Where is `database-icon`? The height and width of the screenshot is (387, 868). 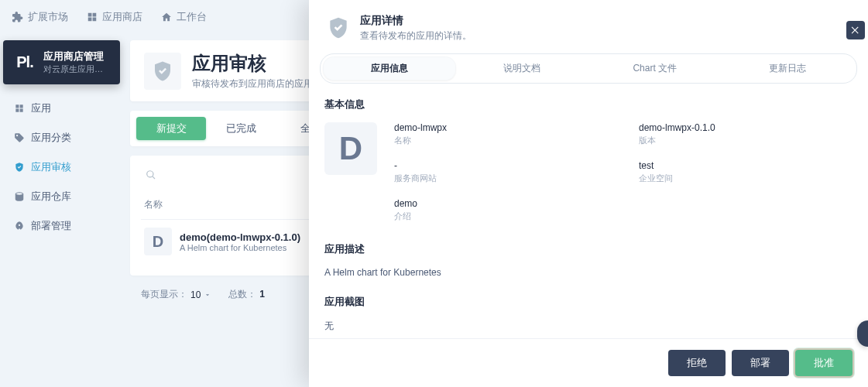 database-icon is located at coordinates (19, 197).